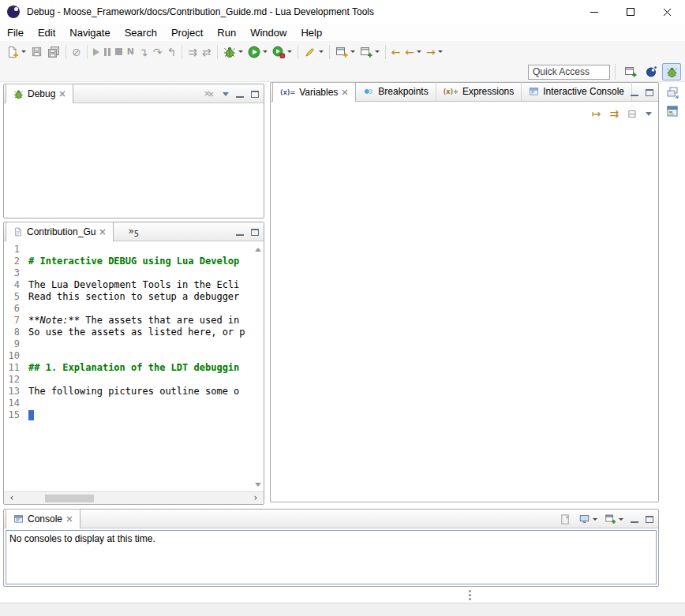  Describe the element at coordinates (96, 52) in the screenshot. I see `resume-button` at that location.